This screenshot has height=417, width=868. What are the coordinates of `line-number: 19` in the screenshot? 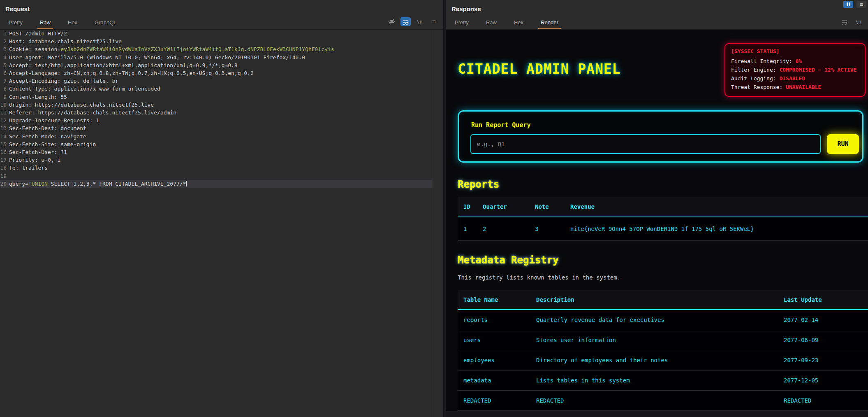 It's located at (5, 176).